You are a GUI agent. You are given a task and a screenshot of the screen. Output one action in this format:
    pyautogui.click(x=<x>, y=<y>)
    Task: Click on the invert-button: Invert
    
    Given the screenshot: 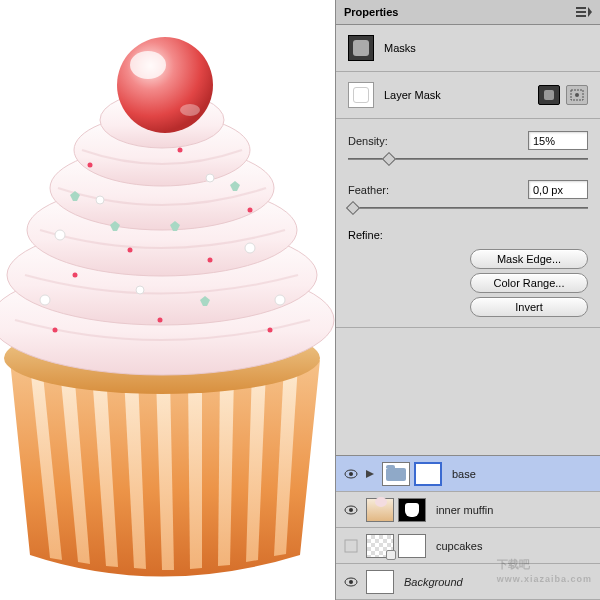 What is the action you would take?
    pyautogui.click(x=529, y=307)
    